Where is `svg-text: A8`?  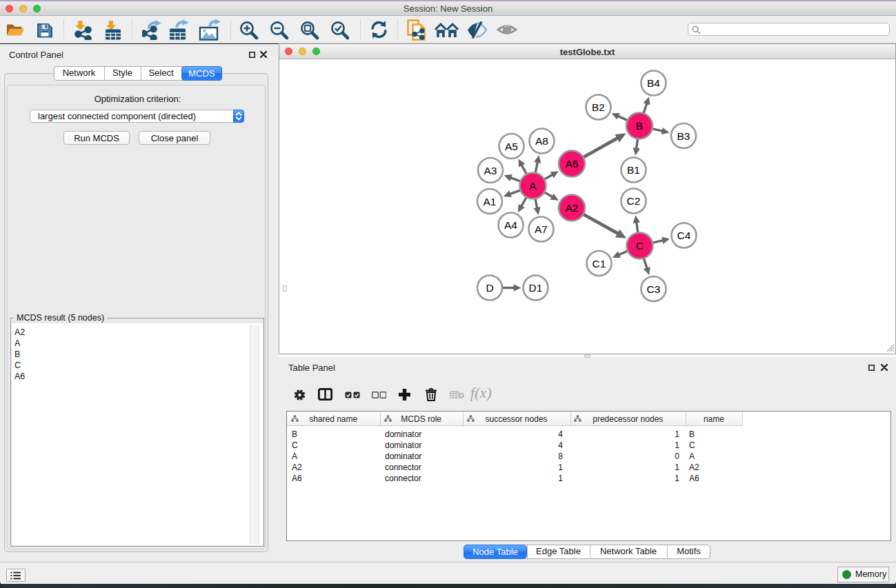
svg-text: A8 is located at coordinates (542, 141).